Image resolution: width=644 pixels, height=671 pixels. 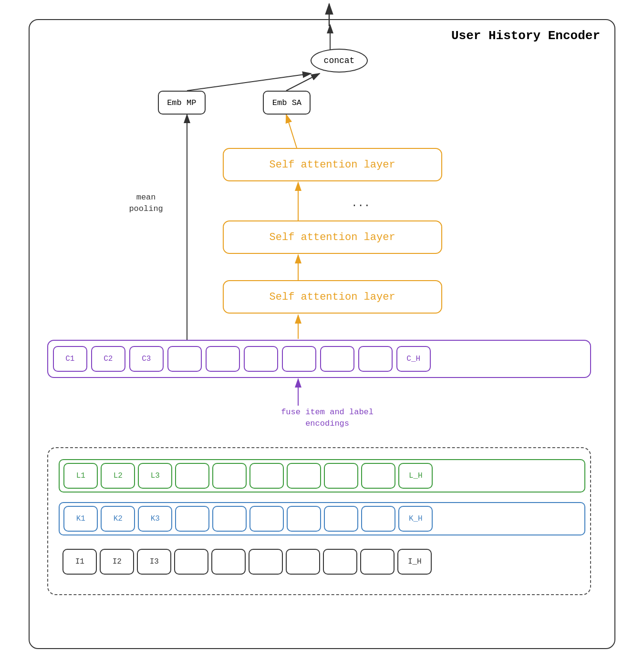 What do you see at coordinates (192, 519) in the screenshot?
I see `cell-k4` at bounding box center [192, 519].